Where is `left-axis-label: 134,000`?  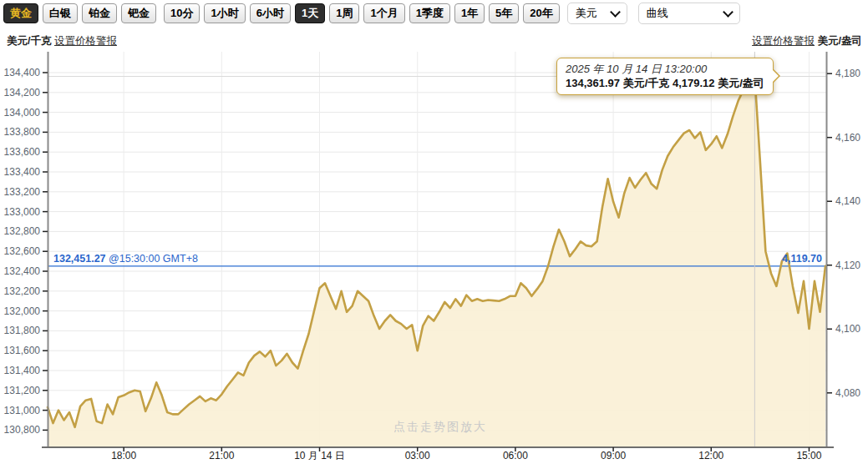 left-axis-label: 134,000 is located at coordinates (23, 113).